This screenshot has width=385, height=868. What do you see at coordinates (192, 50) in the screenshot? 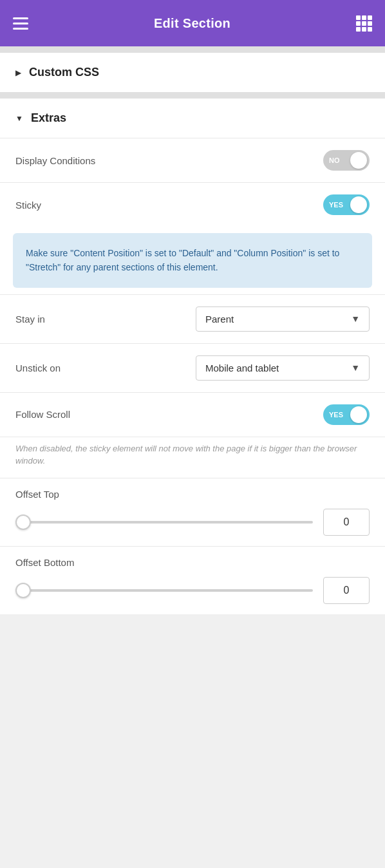
I see `divider-top` at bounding box center [192, 50].